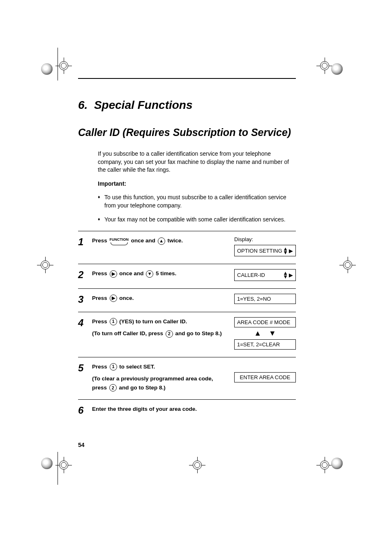 This screenshot has width=392, height=555. I want to click on function-button-icon: FUNCTION, so click(119, 241).